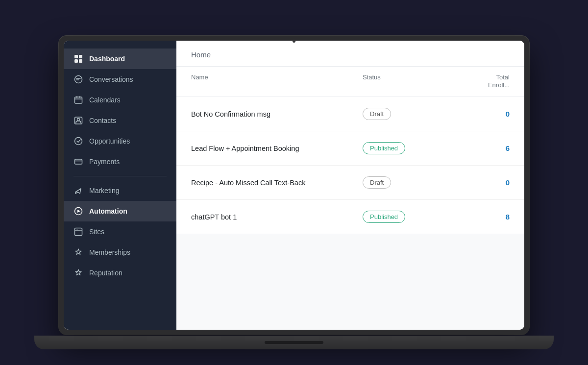 This screenshot has width=588, height=365. I want to click on col-header-status: Status, so click(407, 82).